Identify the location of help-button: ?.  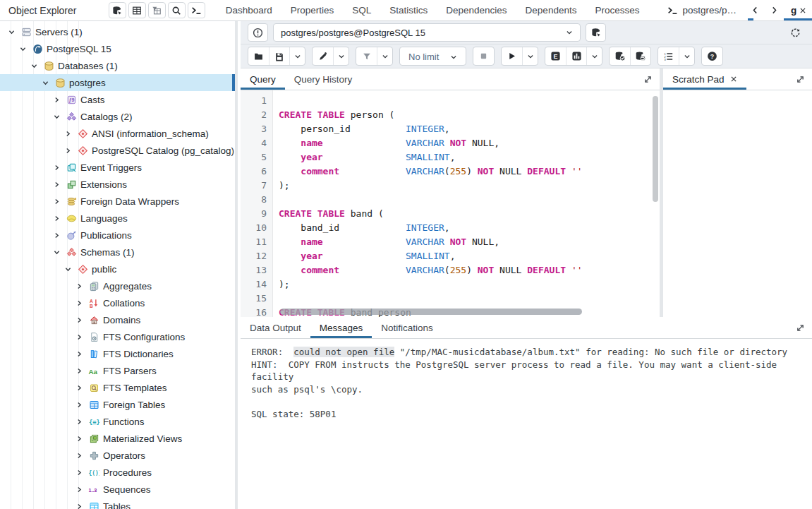
(713, 56).